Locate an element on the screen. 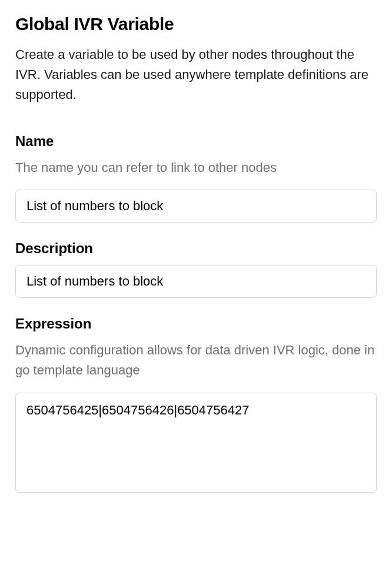 Image resolution: width=392 pixels, height=584 pixels. name-label: Name is located at coordinates (196, 141).